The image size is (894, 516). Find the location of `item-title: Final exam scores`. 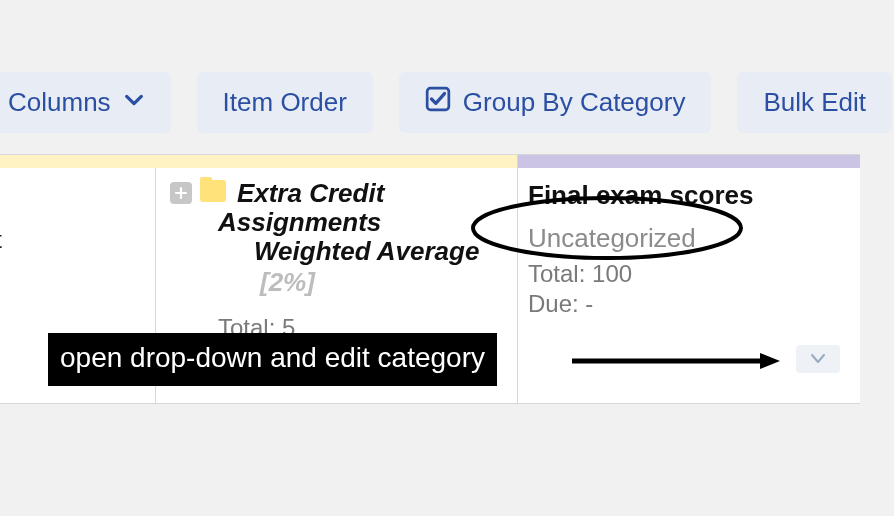

item-title: Final exam scores is located at coordinates (687, 196).